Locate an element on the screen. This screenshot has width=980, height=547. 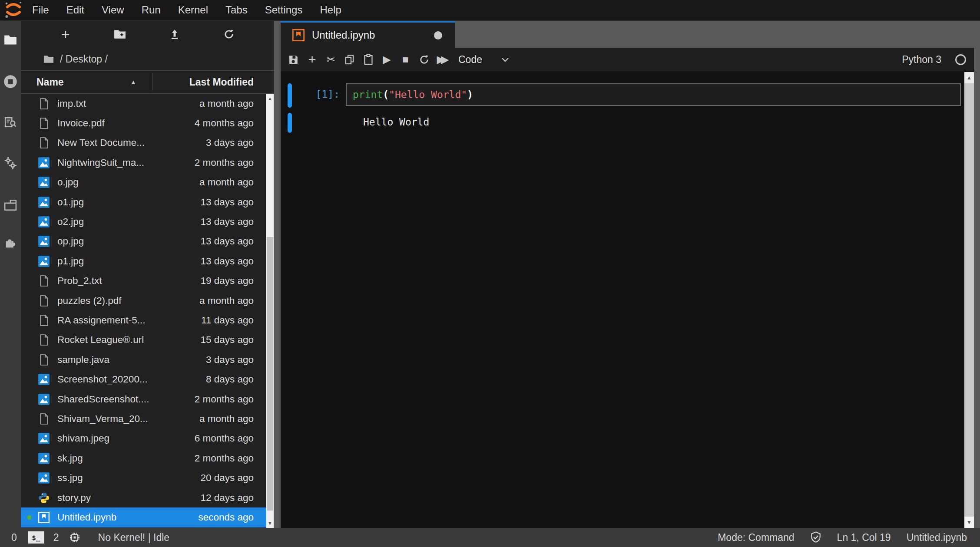
cursor-position: Ln 1, Col 19 is located at coordinates (864, 537).